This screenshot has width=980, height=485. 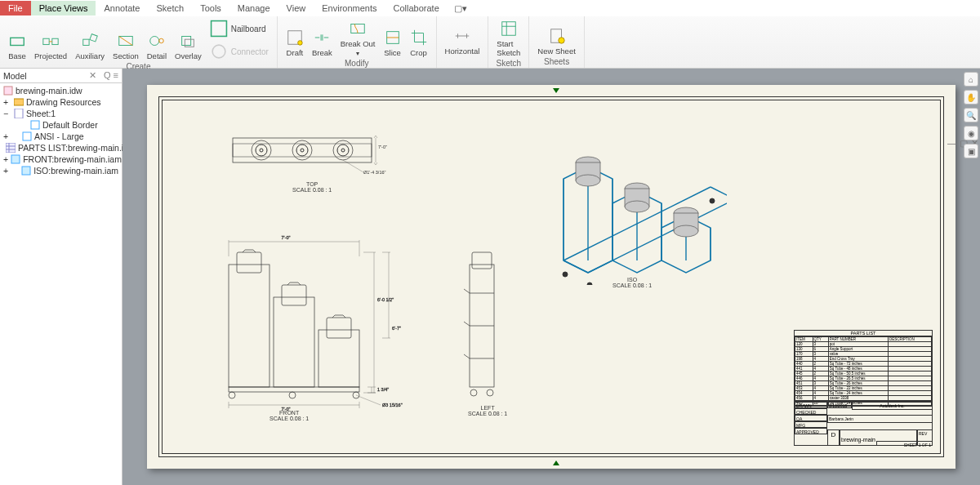 I want to click on tab-sketch: Sketch, so click(x=171, y=8).